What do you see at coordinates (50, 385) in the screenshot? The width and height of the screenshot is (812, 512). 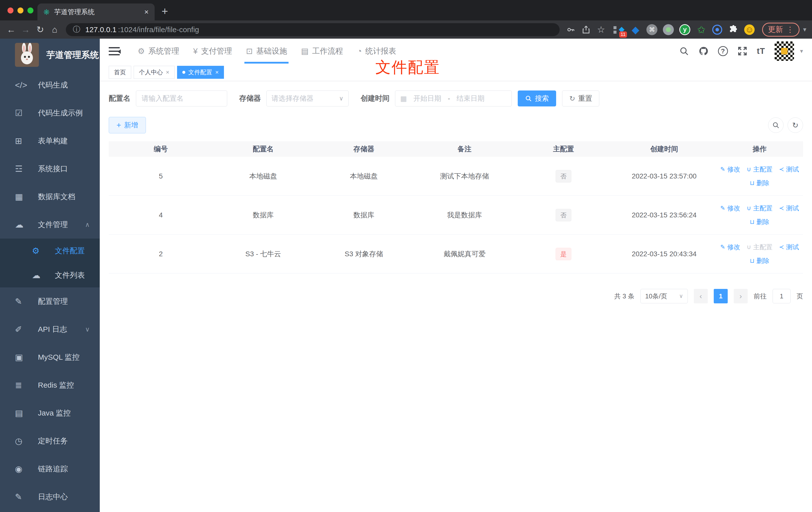 I see `sidebar-item-redis-monitor: ≣ Redis 监控` at bounding box center [50, 385].